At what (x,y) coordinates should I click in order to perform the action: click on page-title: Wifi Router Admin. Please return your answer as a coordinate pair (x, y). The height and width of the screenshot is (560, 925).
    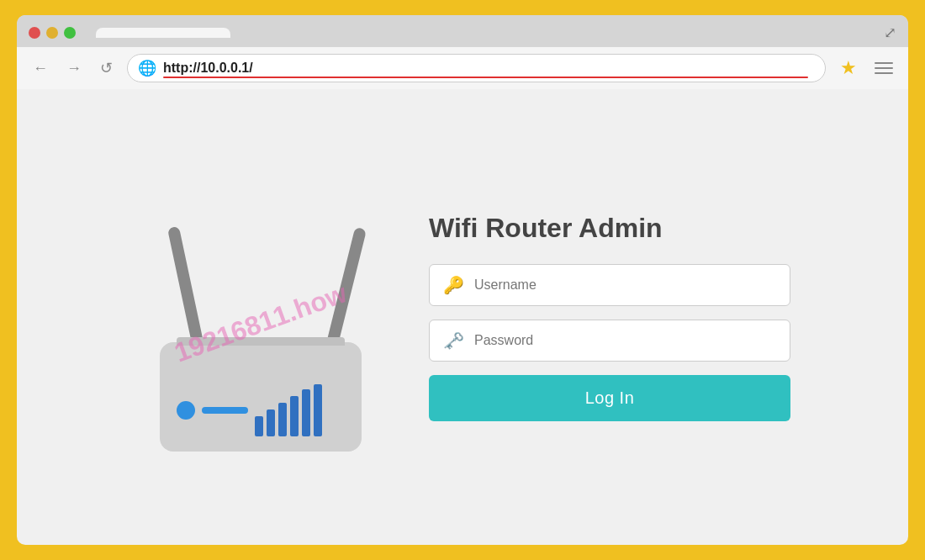
    Looking at the image, I should click on (610, 229).